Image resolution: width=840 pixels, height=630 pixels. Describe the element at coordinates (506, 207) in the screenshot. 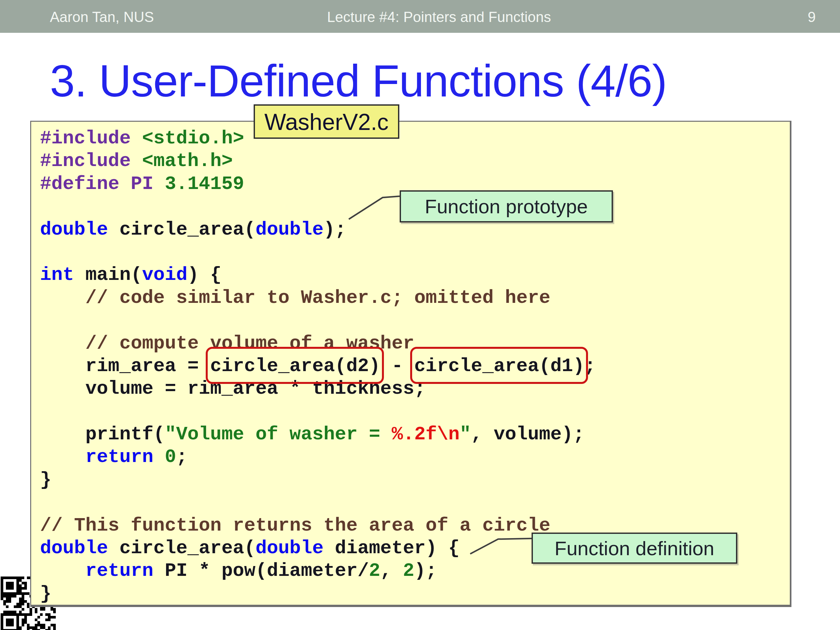

I see `callout-function-prototype: Function prototype` at that location.